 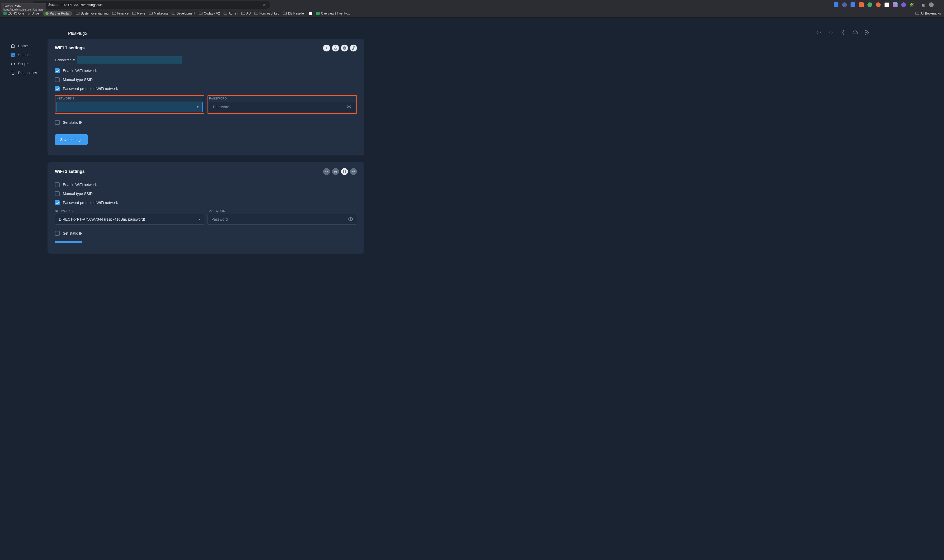 What do you see at coordinates (141, 14) in the screenshot?
I see `bookmark-label: News` at bounding box center [141, 14].